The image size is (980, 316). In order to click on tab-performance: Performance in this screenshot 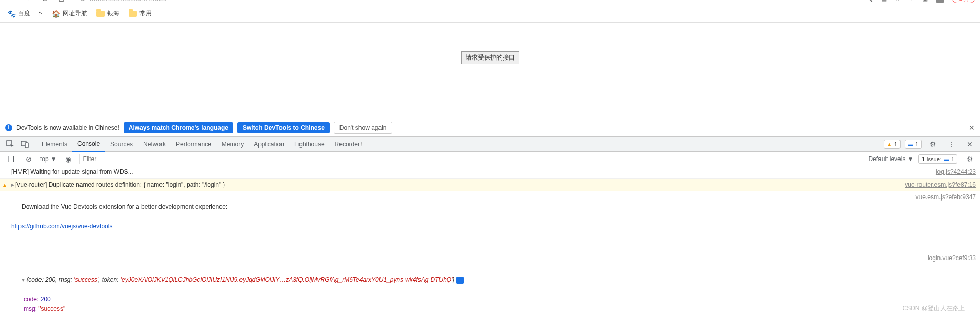, I will do `click(194, 144)`.